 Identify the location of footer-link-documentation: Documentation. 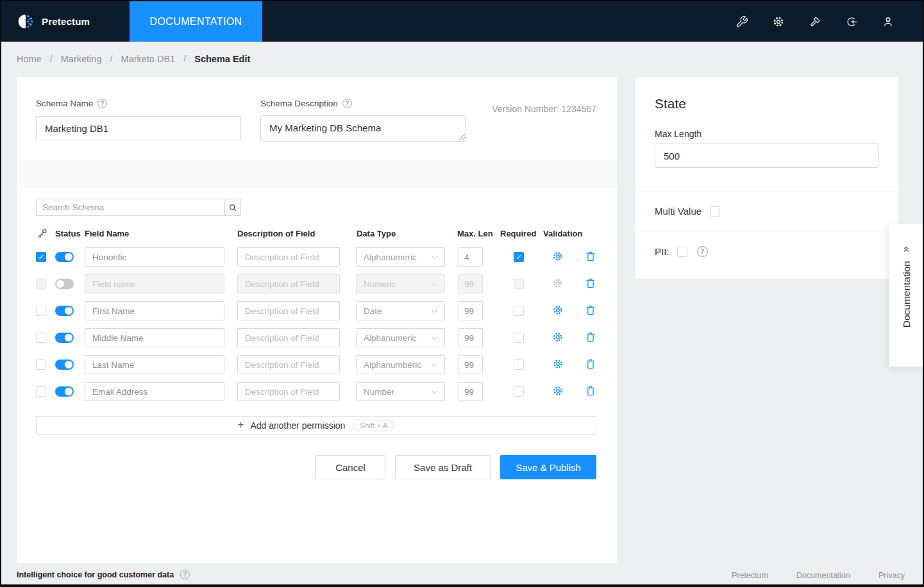
(823, 575).